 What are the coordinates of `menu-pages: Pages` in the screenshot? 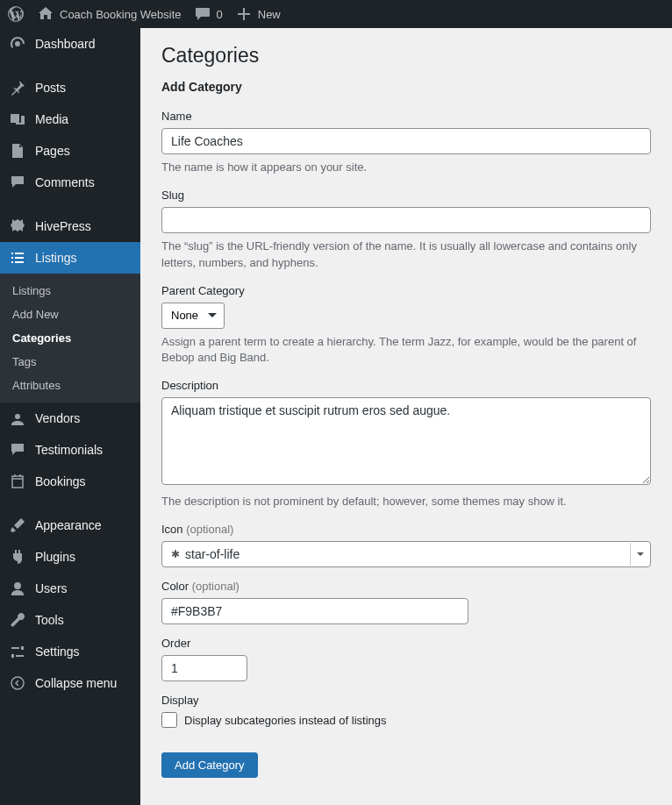 It's located at (70, 151).